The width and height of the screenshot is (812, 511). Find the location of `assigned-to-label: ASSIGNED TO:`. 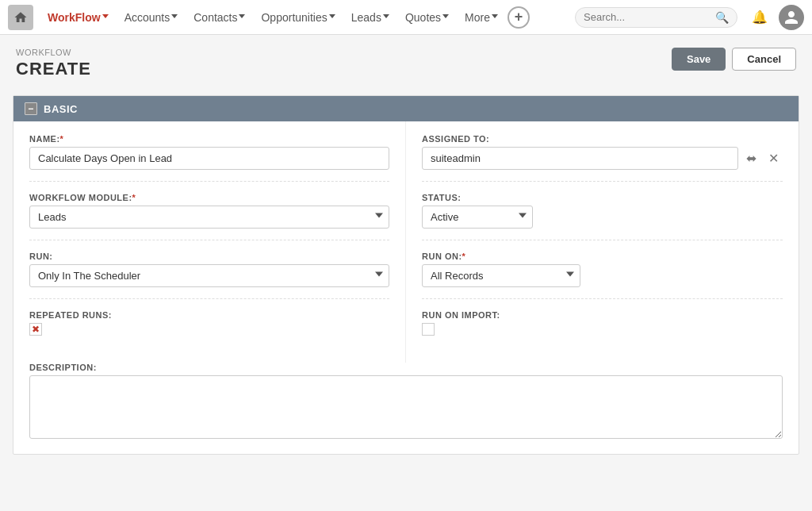

assigned-to-label: ASSIGNED TO: is located at coordinates (603, 139).